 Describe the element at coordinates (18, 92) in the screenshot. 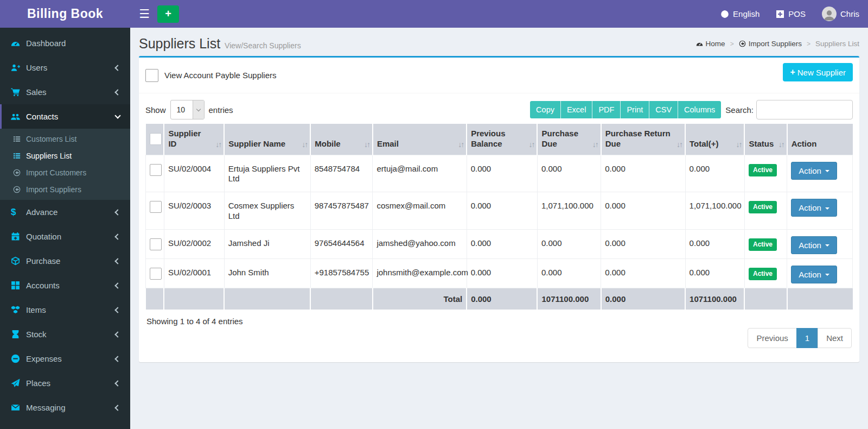

I see `cart-icon` at that location.